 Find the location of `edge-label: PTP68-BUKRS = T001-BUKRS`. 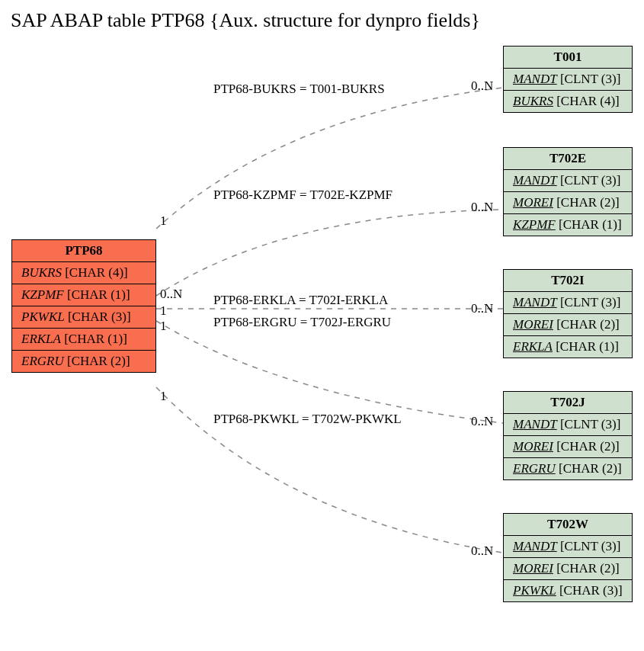

edge-label: PTP68-BUKRS = T001-BUKRS is located at coordinates (299, 89).